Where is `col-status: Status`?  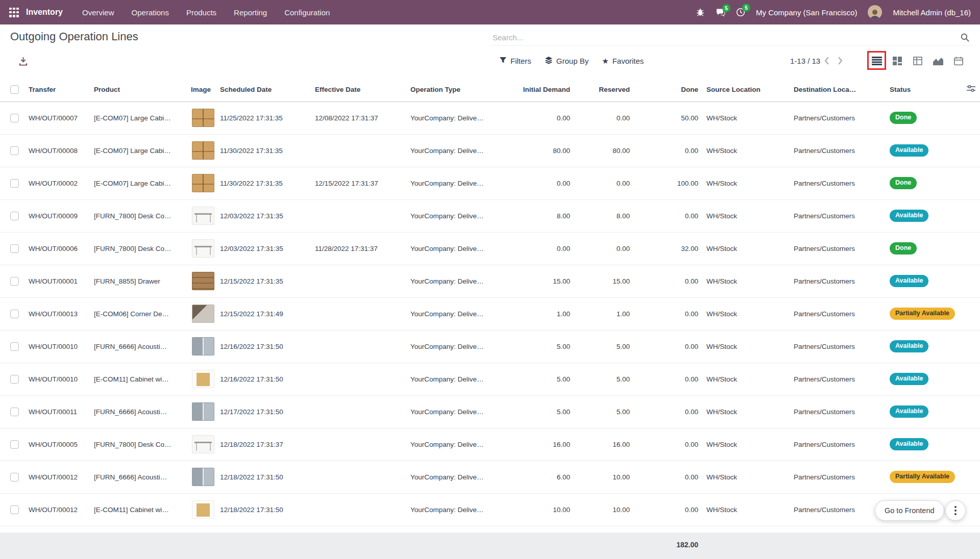
col-status: Status is located at coordinates (924, 90).